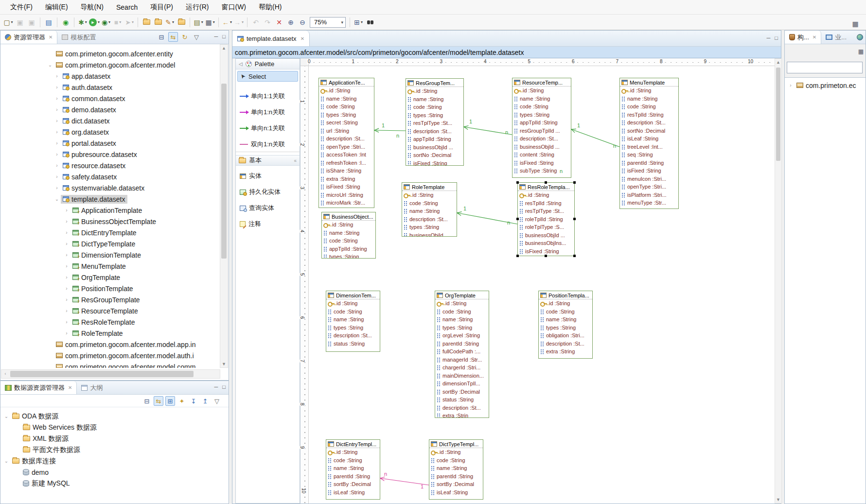  Describe the element at coordinates (170, 401) in the screenshot. I see `tree-mode-icon: ⊞` at that location.